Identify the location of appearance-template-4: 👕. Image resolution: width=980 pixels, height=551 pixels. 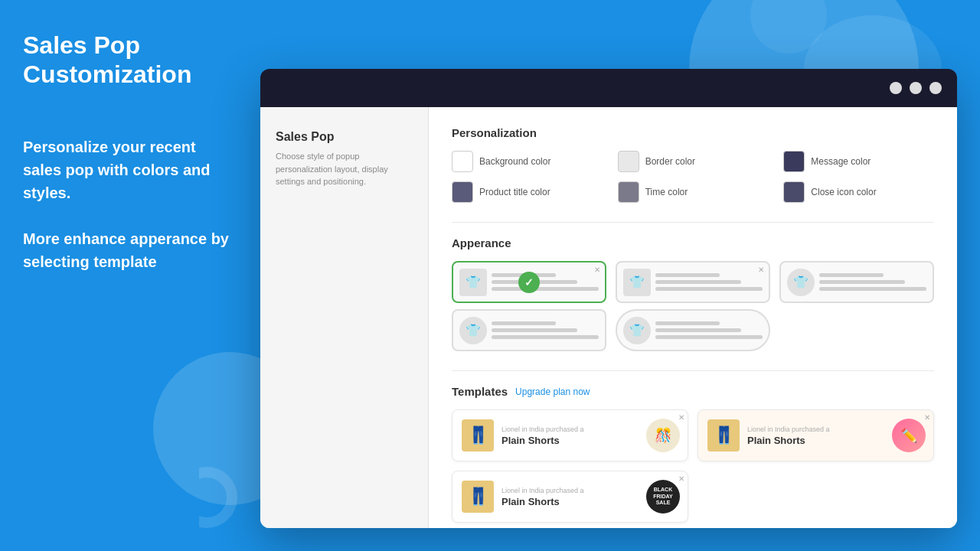
(529, 331).